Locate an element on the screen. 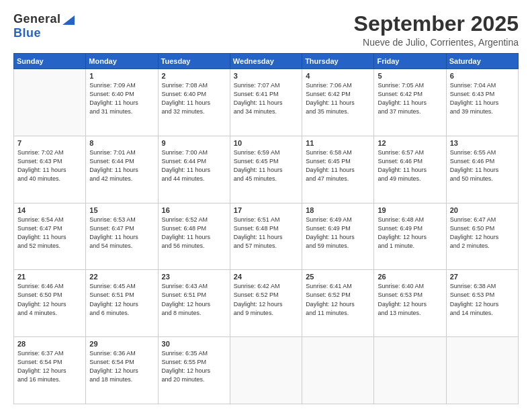 This screenshot has height=411, width=532. day-info: Sunrise: 6:53 AM Sunset: 6:47 PM Dayligh… is located at coordinates (122, 233).